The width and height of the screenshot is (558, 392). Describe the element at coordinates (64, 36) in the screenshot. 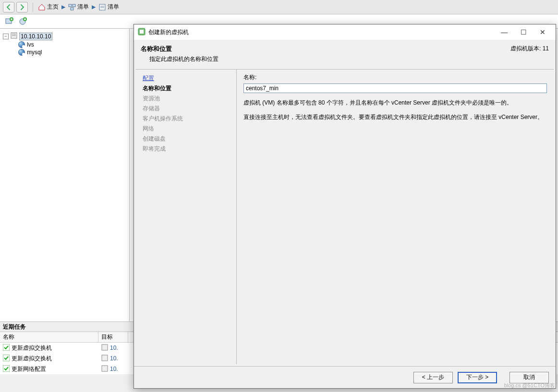

I see `tree-host-node: − 10.10.10.10` at that location.